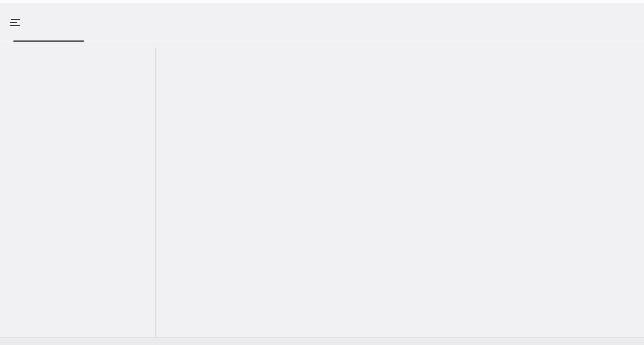  I want to click on header-bar, so click(322, 22).